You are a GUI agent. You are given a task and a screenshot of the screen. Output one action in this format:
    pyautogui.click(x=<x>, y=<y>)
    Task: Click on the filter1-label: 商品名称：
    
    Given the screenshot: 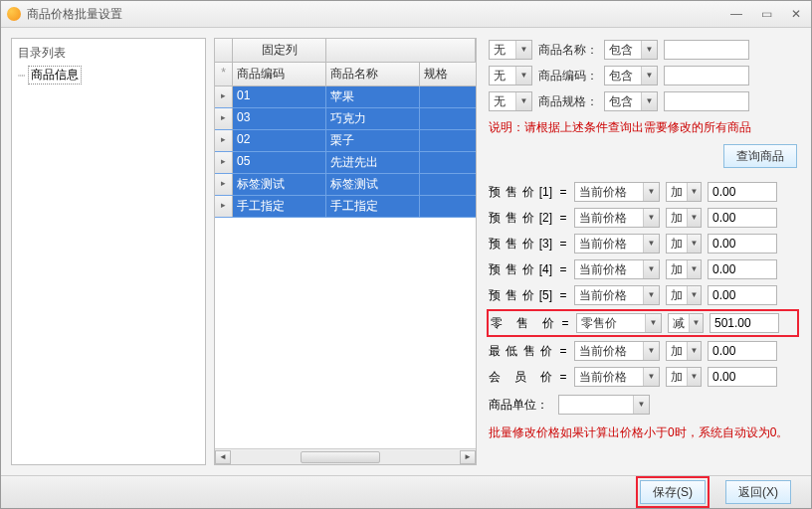 What is the action you would take?
    pyautogui.click(x=568, y=50)
    